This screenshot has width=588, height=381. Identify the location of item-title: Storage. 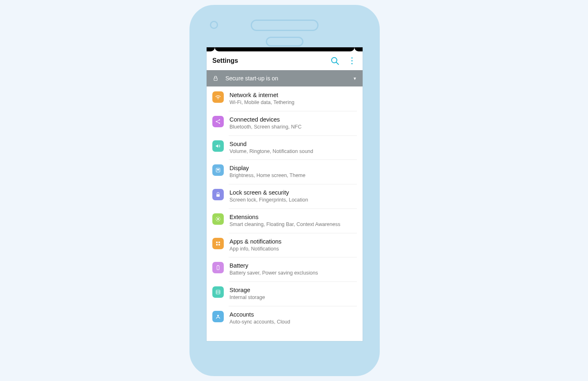
(247, 290).